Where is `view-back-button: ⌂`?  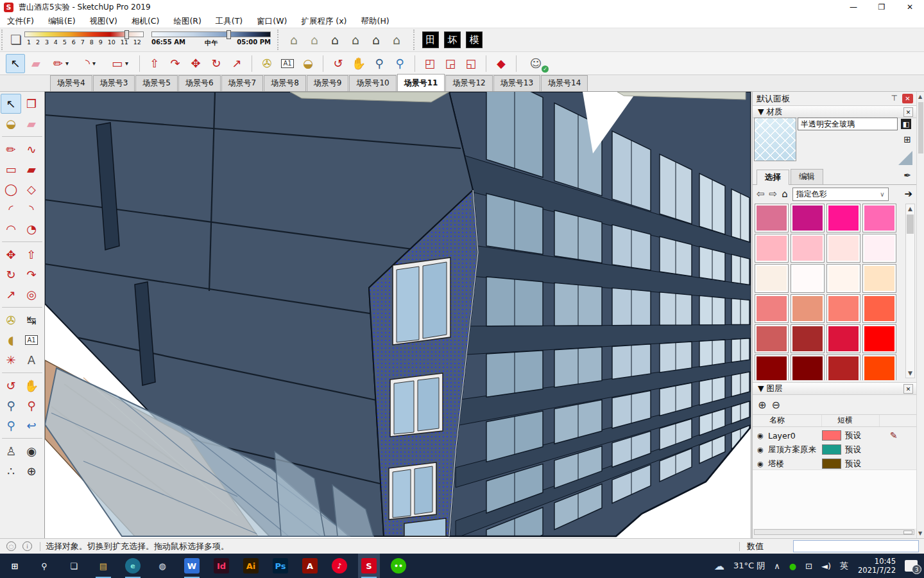 view-back-button: ⌂ is located at coordinates (376, 40).